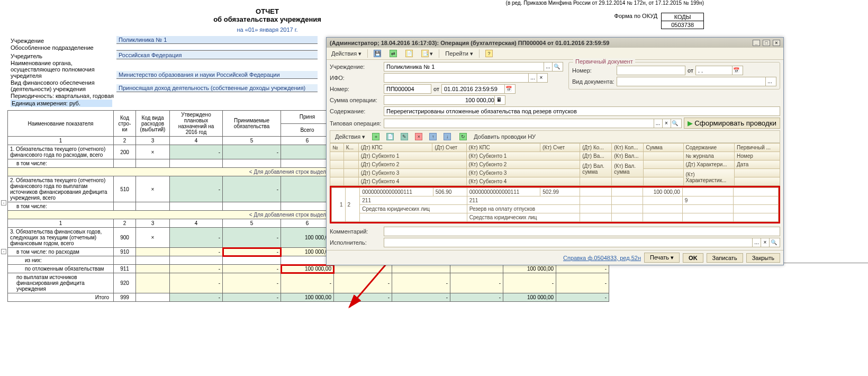 This screenshot has width=868, height=376. What do you see at coordinates (125, 141) in the screenshot?
I see `colnum-2: 2` at bounding box center [125, 141].